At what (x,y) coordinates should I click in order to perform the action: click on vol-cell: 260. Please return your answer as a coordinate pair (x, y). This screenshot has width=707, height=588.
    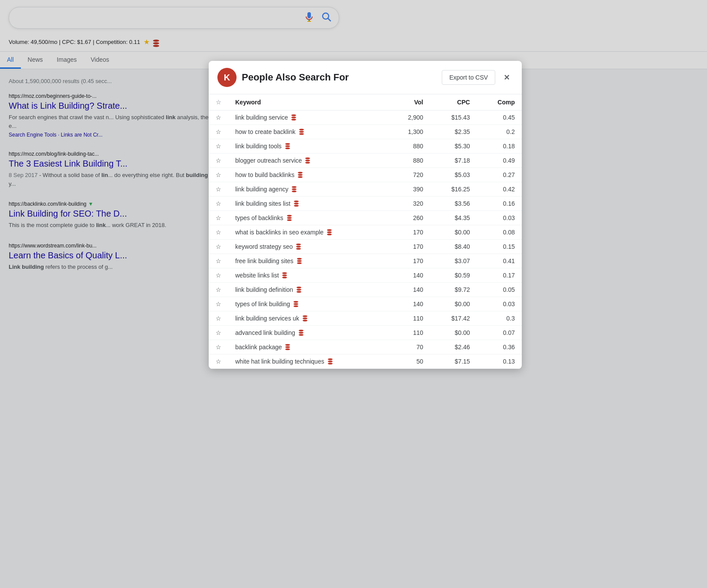
    Looking at the image, I should click on (409, 218).